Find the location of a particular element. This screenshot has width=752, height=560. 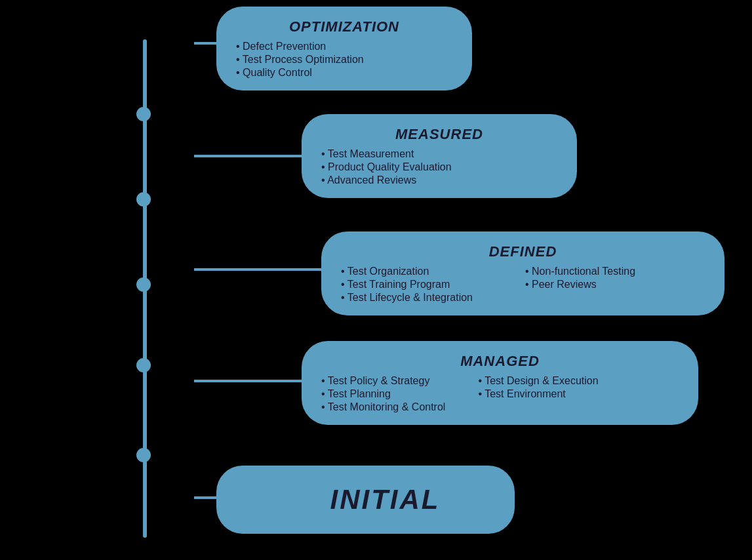

card-03-title: DEFINED is located at coordinates (523, 252).